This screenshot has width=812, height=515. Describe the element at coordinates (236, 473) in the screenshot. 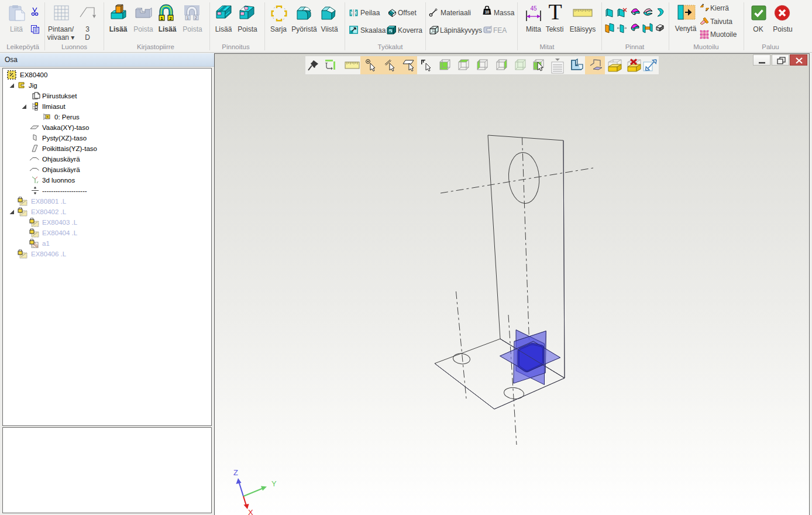

I see `svg-text: Z` at that location.